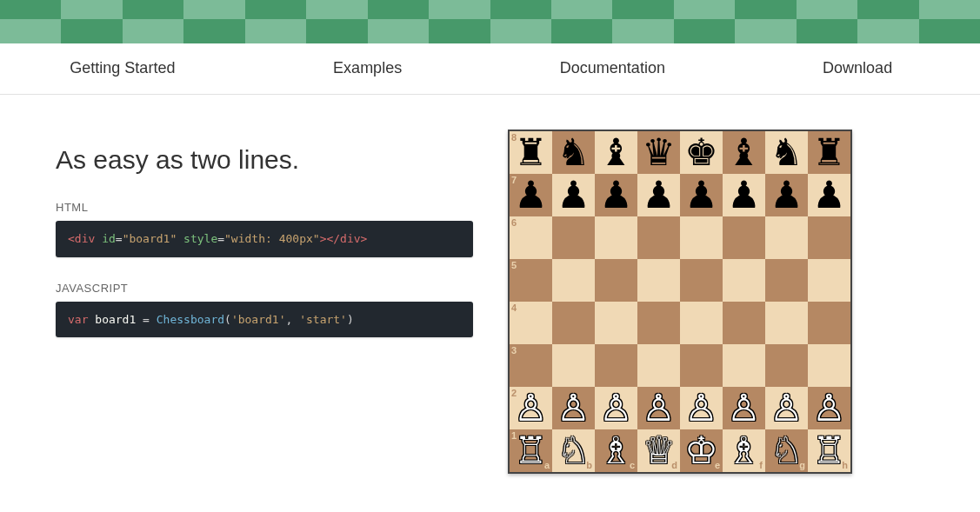  What do you see at coordinates (659, 195) in the screenshot?
I see `square-d7: ♟` at bounding box center [659, 195].